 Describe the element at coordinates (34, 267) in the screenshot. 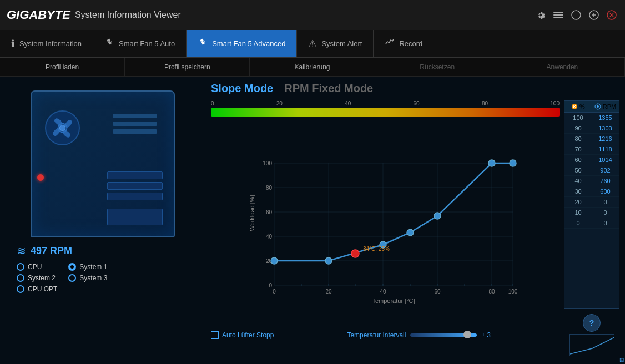

I see `fan-label-cpu: CPU` at that location.